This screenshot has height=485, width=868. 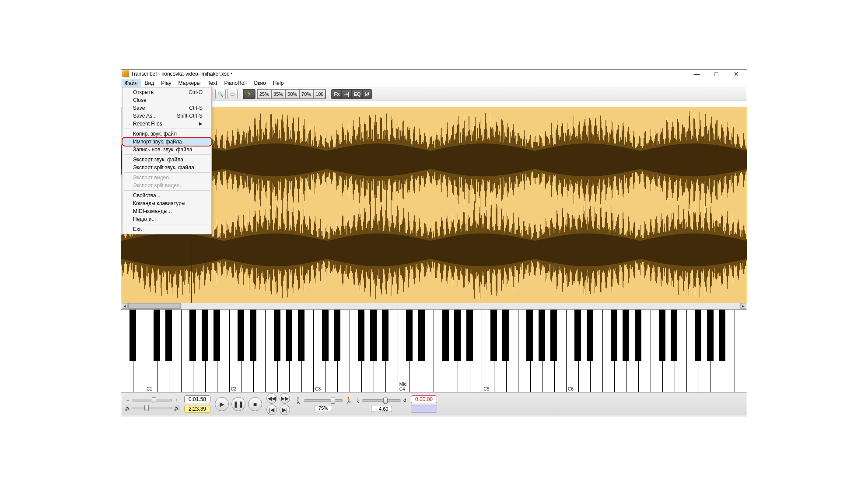 What do you see at coordinates (167, 195) in the screenshot?
I see `menu-item: Свойства...` at bounding box center [167, 195].